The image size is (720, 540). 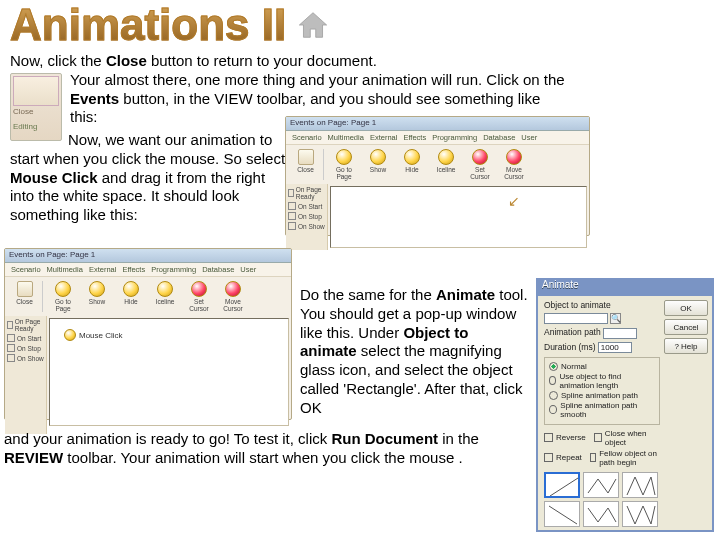 What do you see at coordinates (268, 449) in the screenshot?
I see `instruction-run-document: and your animation is ready to go! To te…` at bounding box center [268, 449].